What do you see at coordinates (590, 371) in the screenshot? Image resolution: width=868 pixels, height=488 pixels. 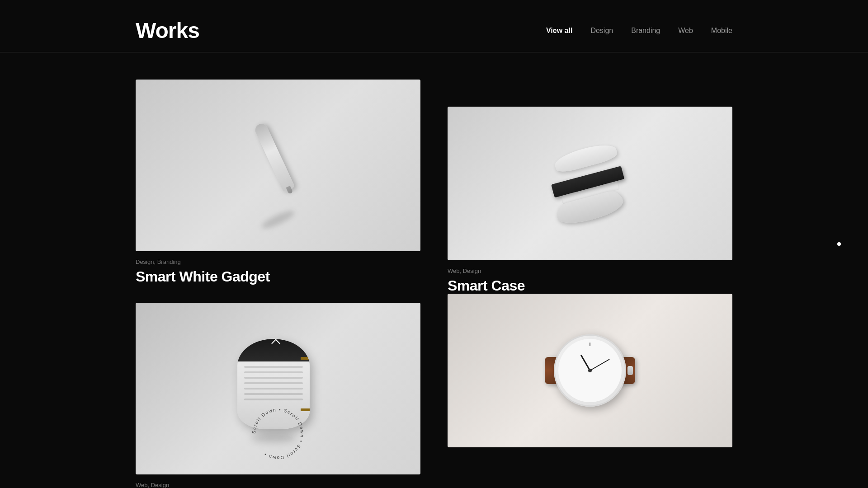 I see `project-watch` at bounding box center [590, 371].